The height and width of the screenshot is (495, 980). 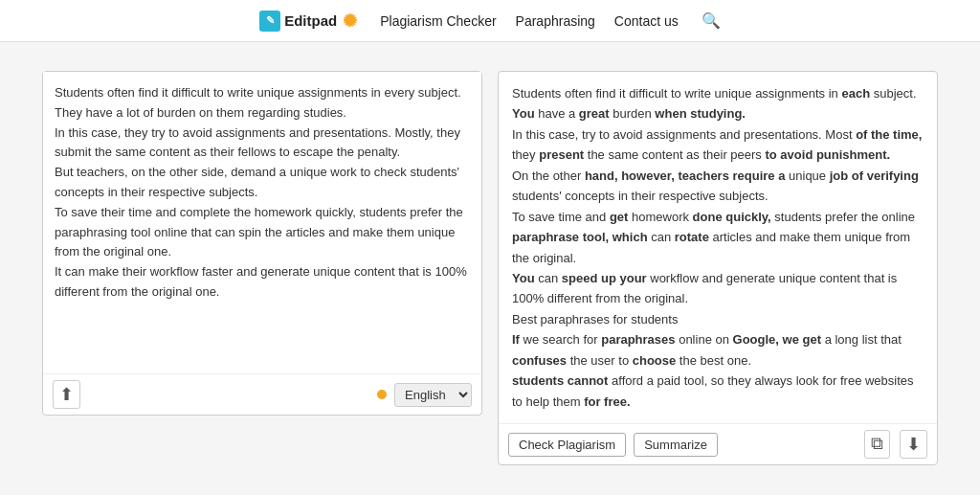 I want to click on summarize-button: Summarize, so click(x=676, y=444).